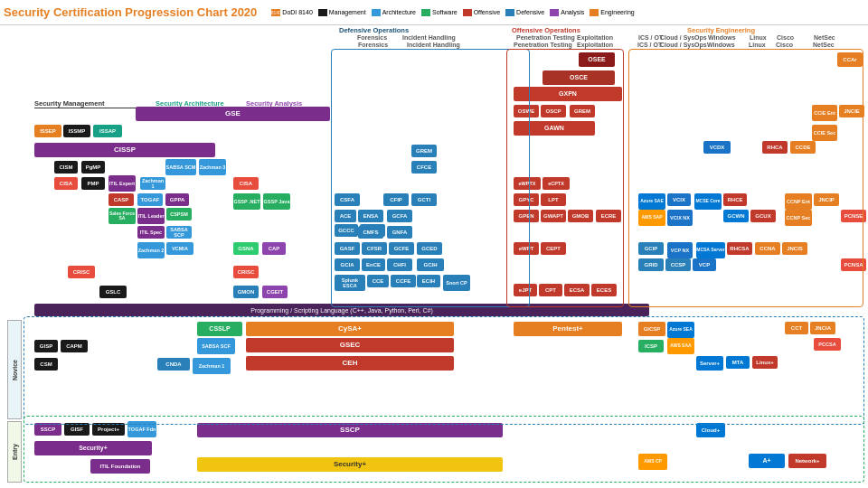 Image resolution: width=868 pixels, height=488 pixels. Describe the element at coordinates (153, 183) in the screenshot. I see `cert-zachman1b: Zachman 1` at that location.